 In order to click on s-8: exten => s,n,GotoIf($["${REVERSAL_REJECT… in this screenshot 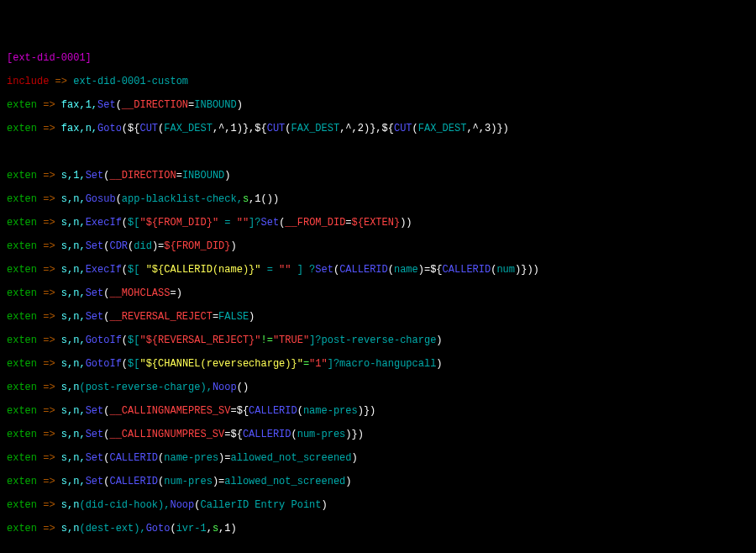, I will do `click(378, 340)`.